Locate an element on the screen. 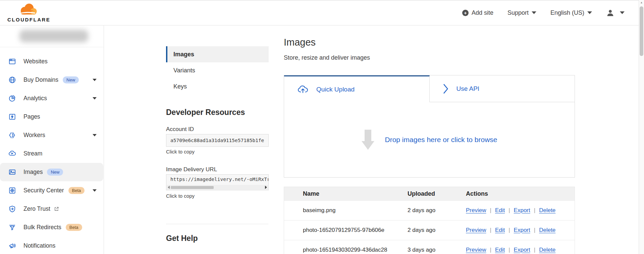 The height and width of the screenshot is (254, 644). uploaded-time: 2 days ago is located at coordinates (437, 230).